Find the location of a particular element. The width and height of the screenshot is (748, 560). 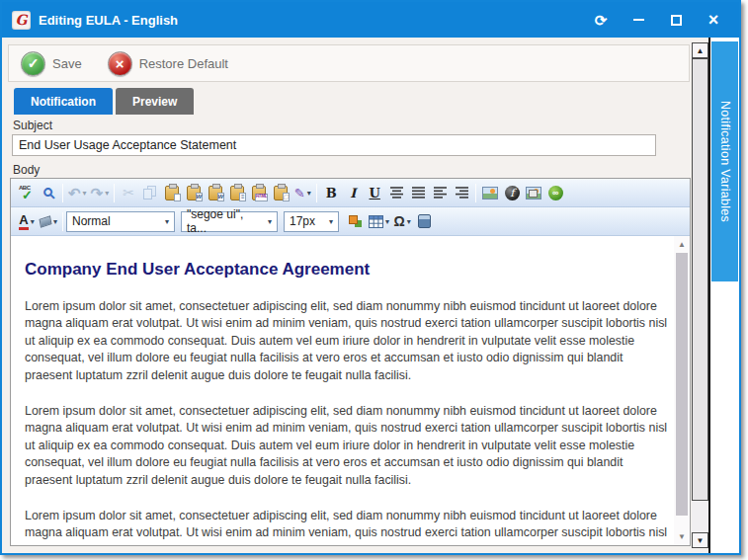

undo-button: ↶ ▾ is located at coordinates (77, 194).